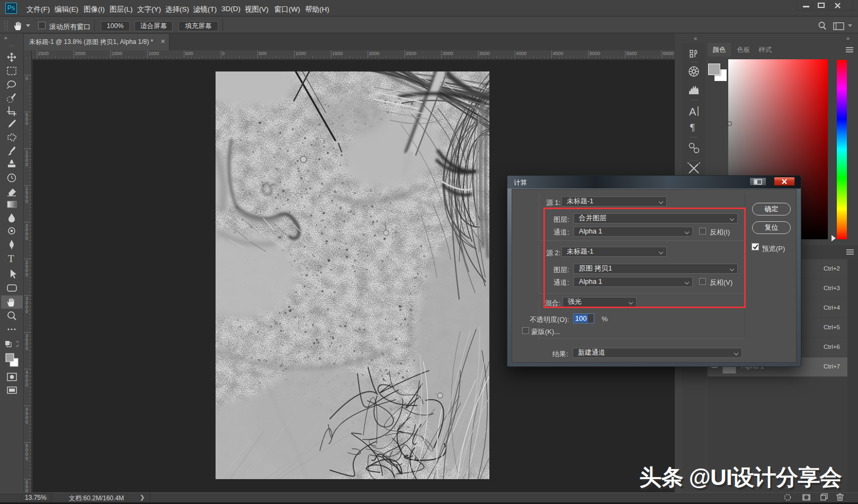 This screenshot has width=858, height=504. What do you see at coordinates (631, 53) in the screenshot?
I see `svg-text: 5500` at bounding box center [631, 53].